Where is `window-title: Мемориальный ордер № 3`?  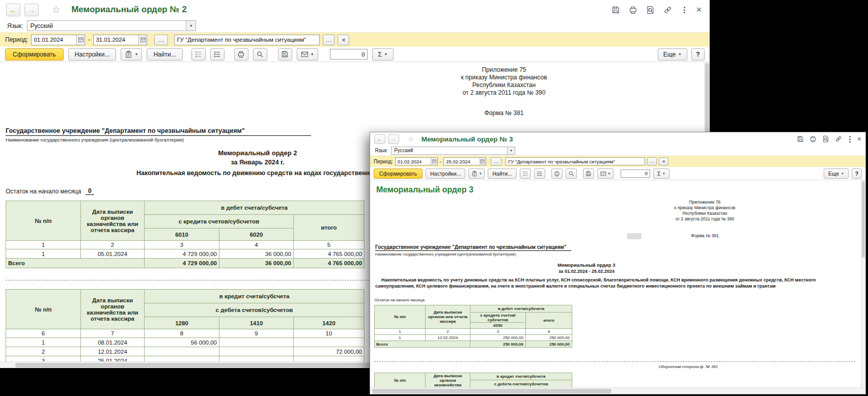 window-title: Мемориальный ордер № 3 is located at coordinates (467, 139).